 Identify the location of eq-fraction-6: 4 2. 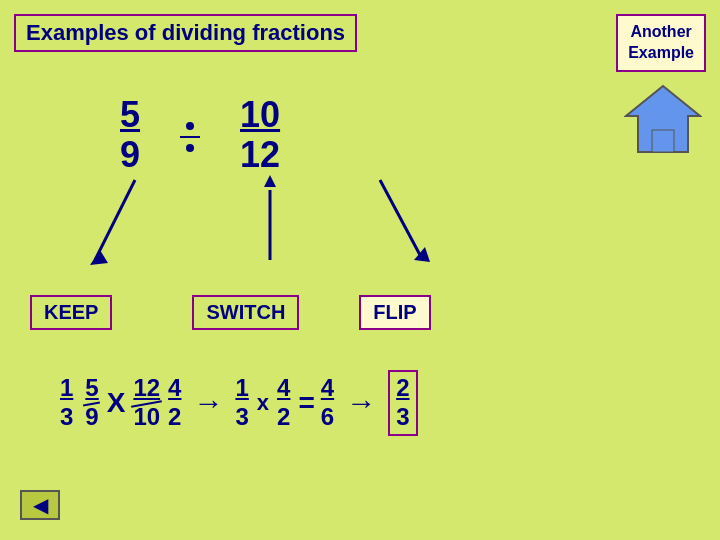
(284, 403).